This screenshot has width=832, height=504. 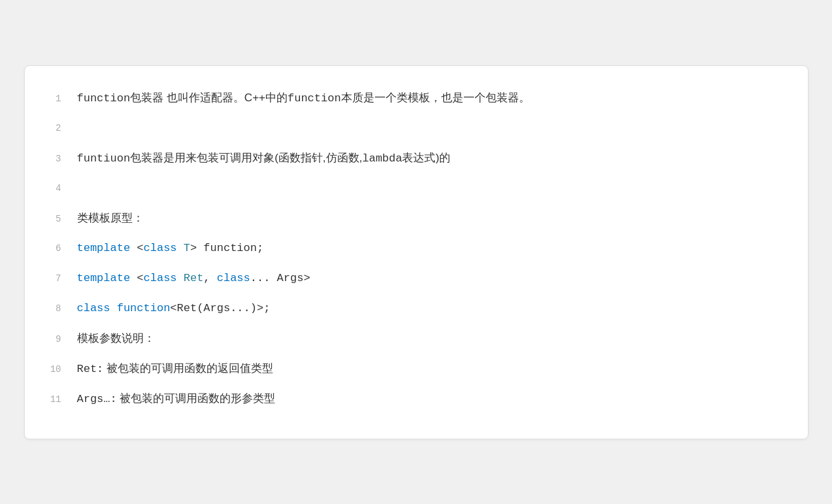 What do you see at coordinates (416, 312) in the screenshot?
I see `code-line: 8class function<Ret(Args...)>;` at bounding box center [416, 312].